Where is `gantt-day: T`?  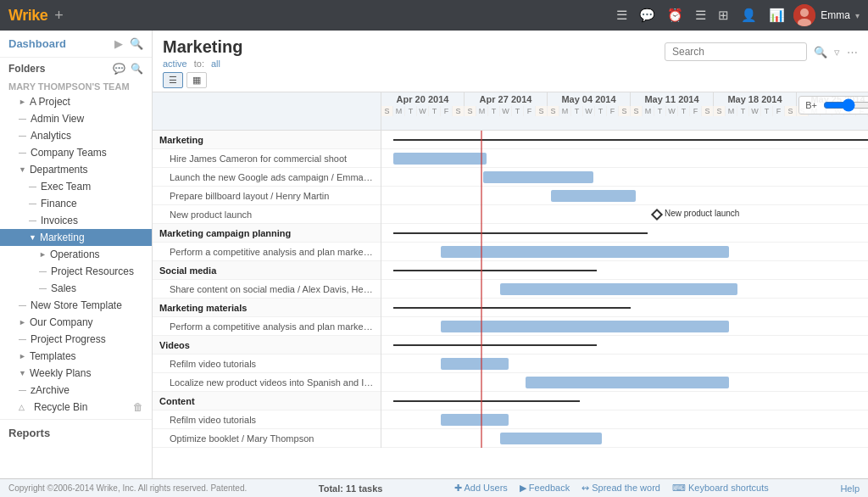 gantt-day: T is located at coordinates (684, 111).